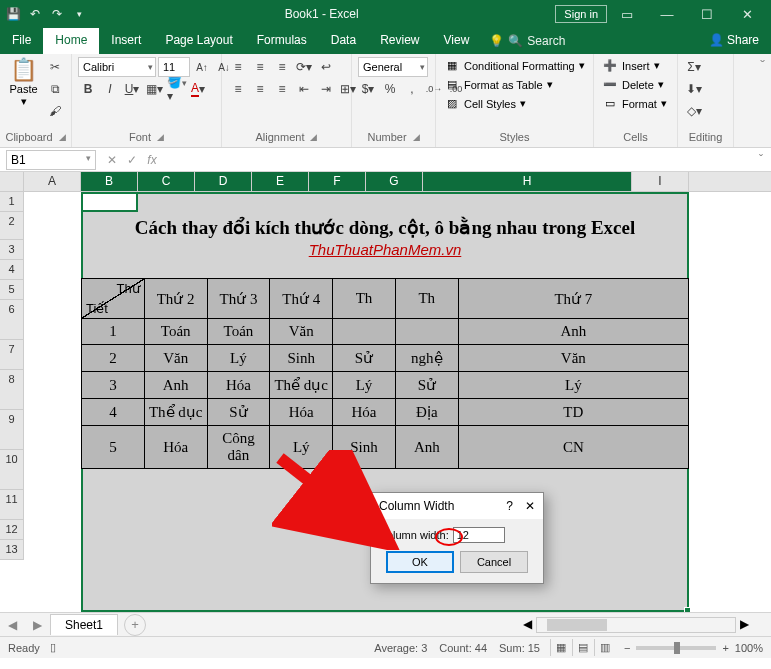 Image resolution: width=771 pixels, height=669 pixels. I want to click on collapse-ribbon-icon: ˇ, so click(762, 100).